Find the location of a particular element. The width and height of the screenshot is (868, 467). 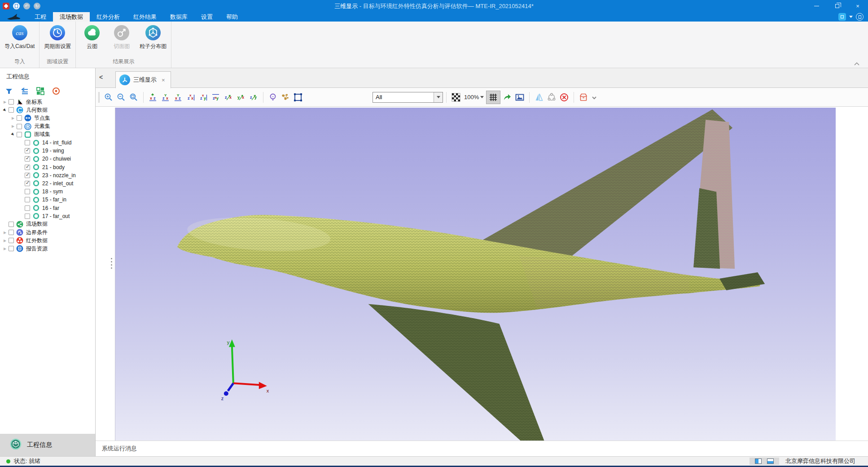

particle-icon is located at coordinates (285, 97).